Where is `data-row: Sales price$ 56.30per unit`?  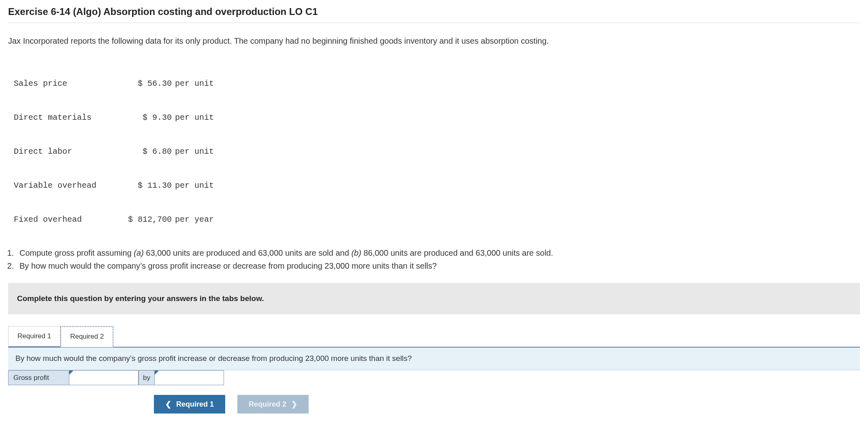 data-row: Sales price$ 56.30per unit is located at coordinates (437, 84).